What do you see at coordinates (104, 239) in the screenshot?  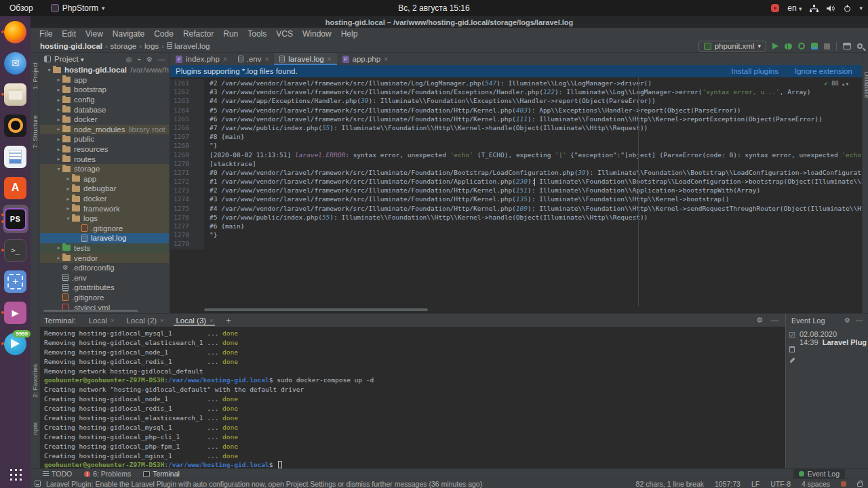 I see `tree-item-laravel.log: laravel.log` at bounding box center [104, 239].